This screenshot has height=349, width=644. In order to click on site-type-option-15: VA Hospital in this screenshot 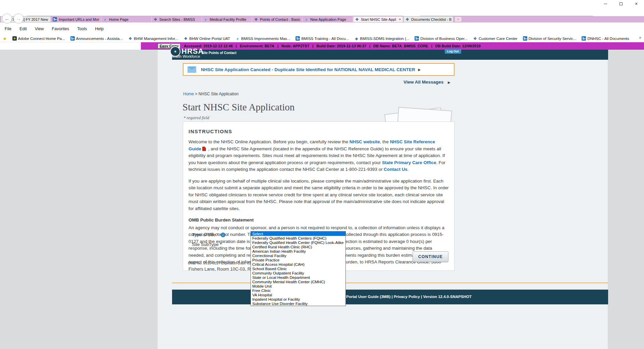, I will do `click(298, 295)`.